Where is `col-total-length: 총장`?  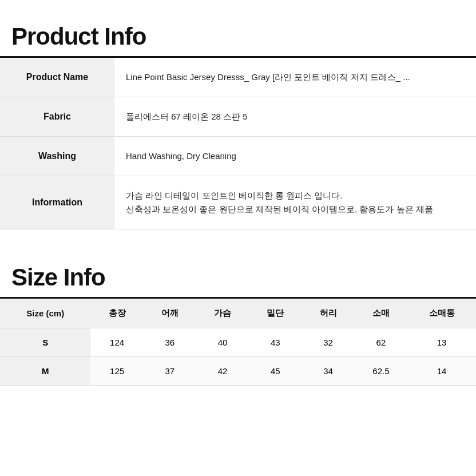
col-total-length: 총장 is located at coordinates (117, 314).